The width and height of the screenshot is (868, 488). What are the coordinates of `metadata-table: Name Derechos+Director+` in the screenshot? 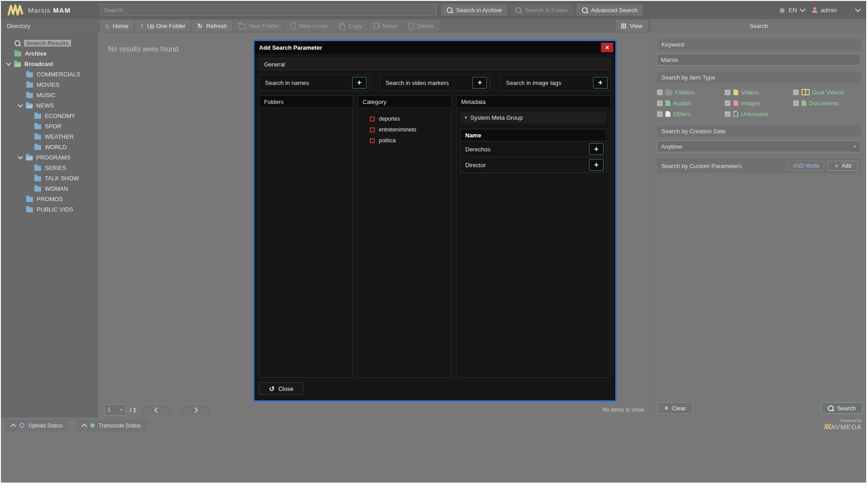 It's located at (533, 151).